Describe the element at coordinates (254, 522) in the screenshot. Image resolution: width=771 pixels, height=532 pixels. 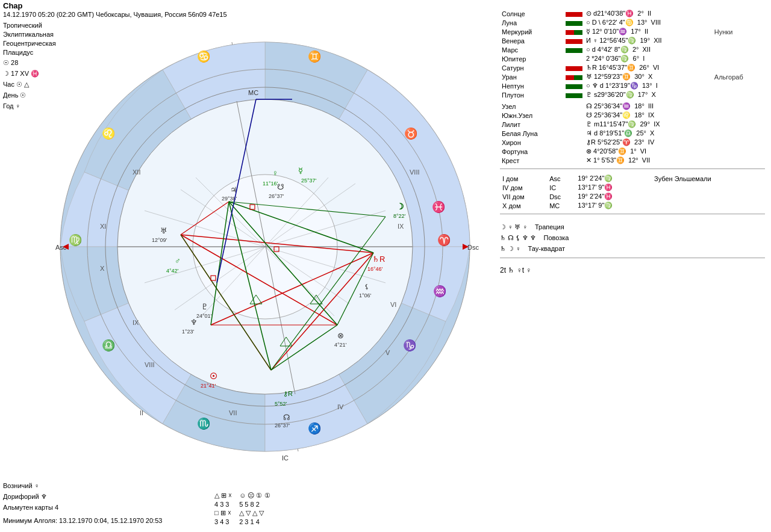
I see `table-row2-col2: 2 3 1 4` at that location.